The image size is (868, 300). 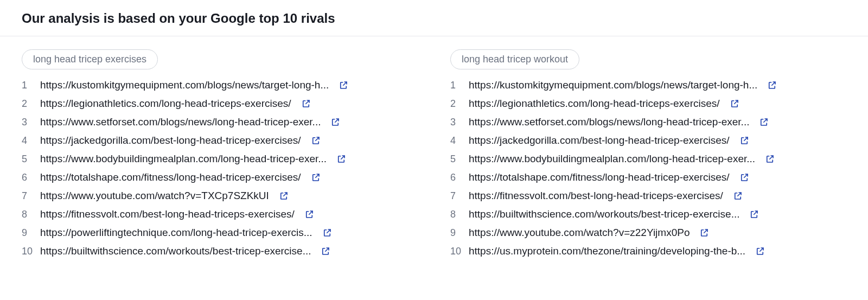 What do you see at coordinates (220, 196) in the screenshot?
I see `list-item: 7 https://www.youtube.com/watch?v=TXCp7S…` at bounding box center [220, 196].